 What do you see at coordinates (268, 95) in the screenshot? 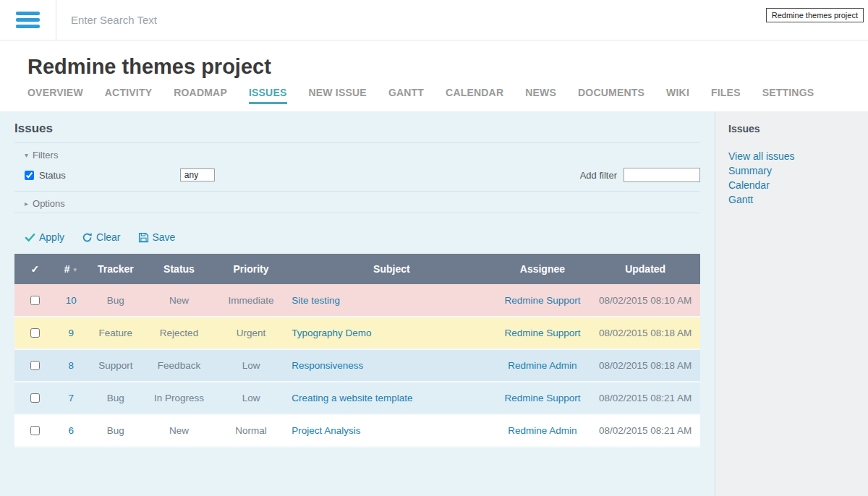
I see `nav-tab-issues: ISSUES` at bounding box center [268, 95].